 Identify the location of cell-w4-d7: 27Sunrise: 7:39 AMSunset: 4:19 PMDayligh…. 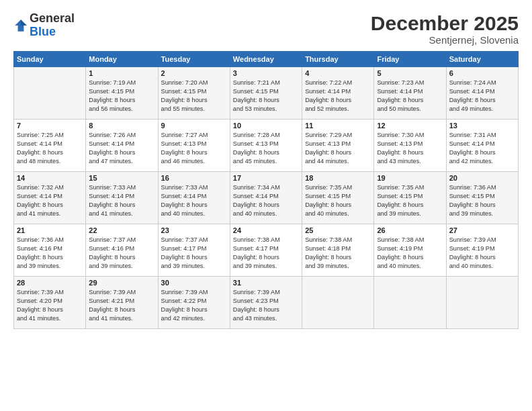
(482, 250).